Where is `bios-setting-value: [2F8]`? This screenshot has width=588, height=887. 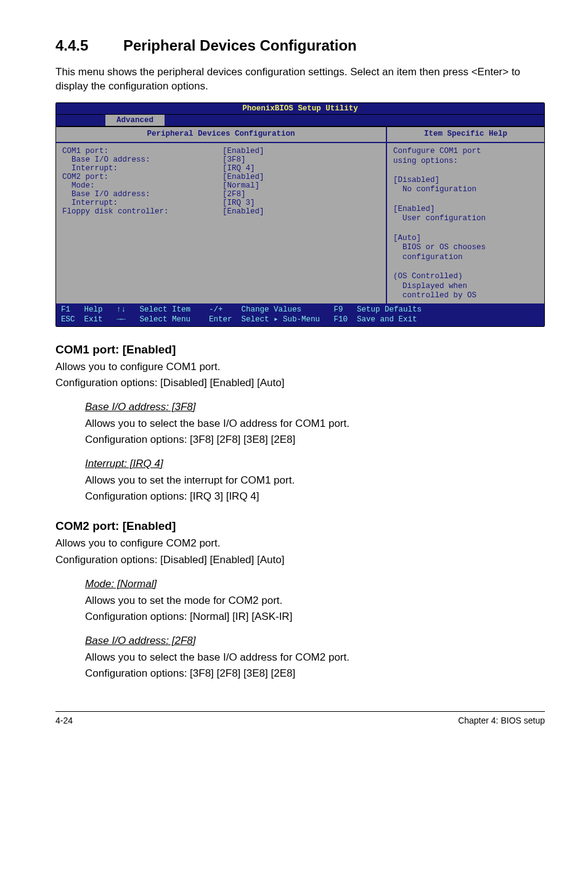 bios-setting-value: [2F8] is located at coordinates (234, 194).